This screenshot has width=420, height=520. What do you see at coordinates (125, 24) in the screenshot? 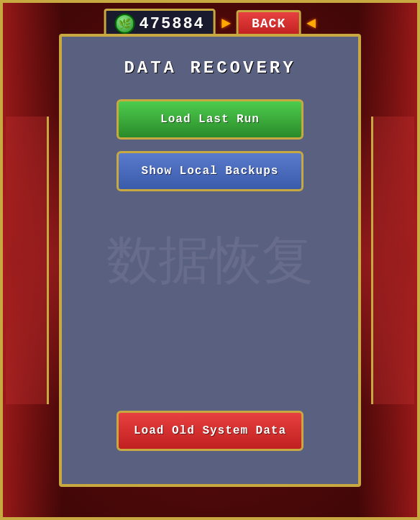
I see `coin-icon: 🌿` at bounding box center [125, 24].